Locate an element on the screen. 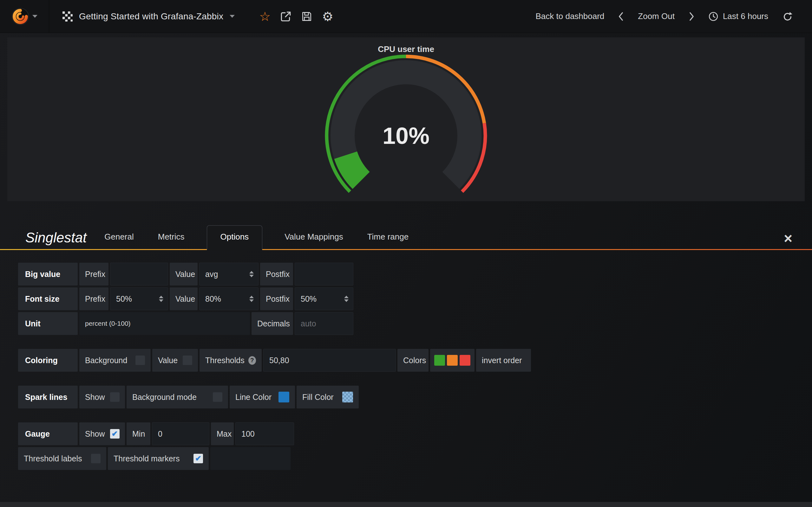  tab-value-mappings: Value Mappings is located at coordinates (314, 241).